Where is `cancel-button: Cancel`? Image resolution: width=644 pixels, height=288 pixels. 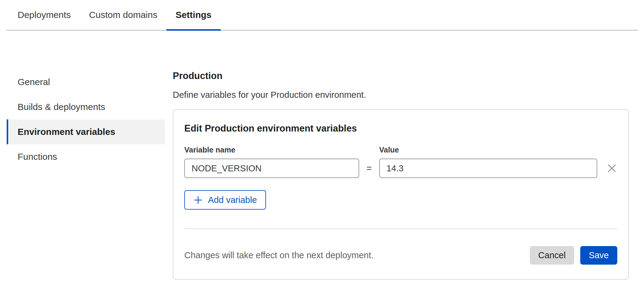
cancel-button: Cancel is located at coordinates (552, 255).